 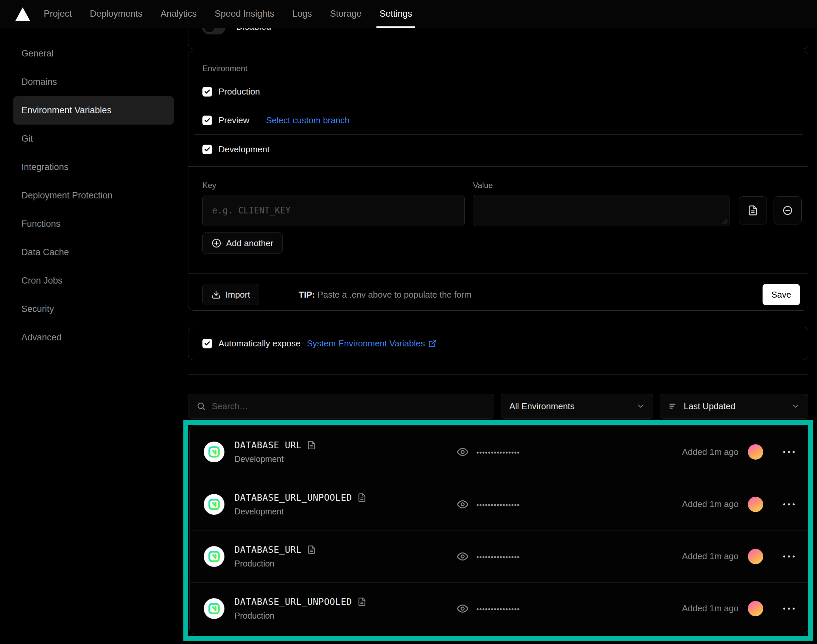 I want to click on external-link-icon, so click(x=433, y=343).